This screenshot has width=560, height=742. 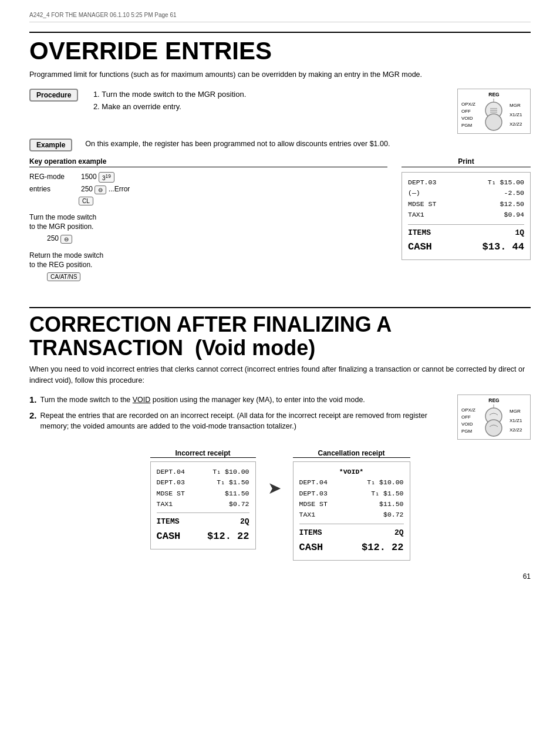 What do you see at coordinates (311, 547) in the screenshot?
I see `cr-cash-l: CASH` at bounding box center [311, 547].